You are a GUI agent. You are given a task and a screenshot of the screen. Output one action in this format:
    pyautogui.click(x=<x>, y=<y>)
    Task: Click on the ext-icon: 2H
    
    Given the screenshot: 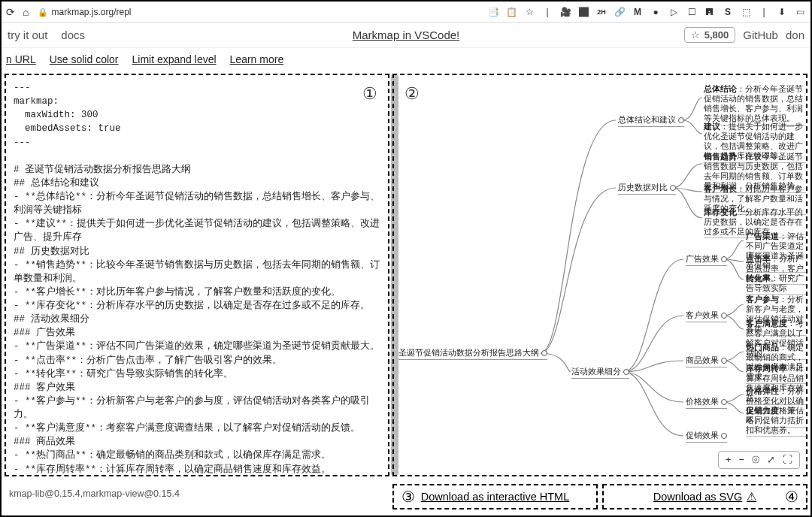 What is the action you would take?
    pyautogui.click(x=601, y=12)
    